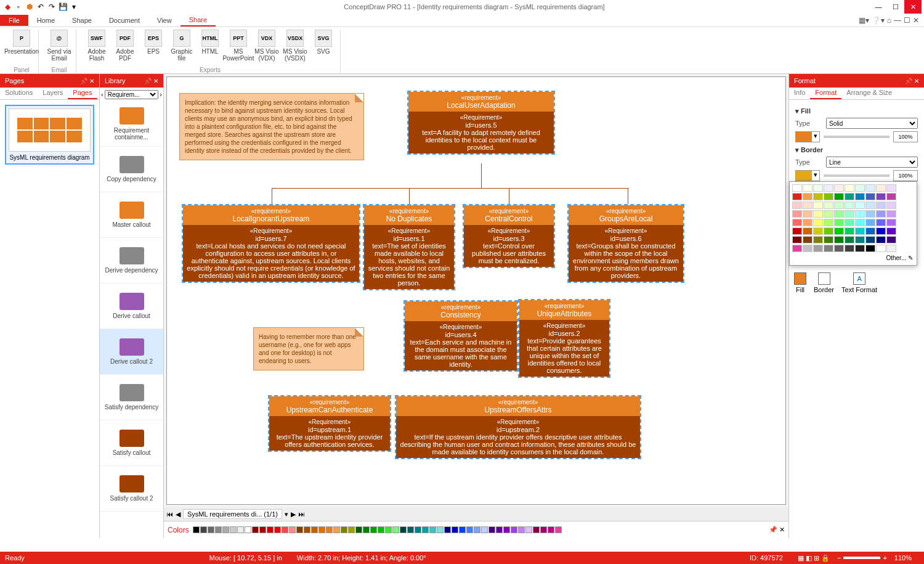 The image size is (924, 564). Describe the element at coordinates (52, 7) in the screenshot. I see `qat-redo-icon: ↷` at that location.